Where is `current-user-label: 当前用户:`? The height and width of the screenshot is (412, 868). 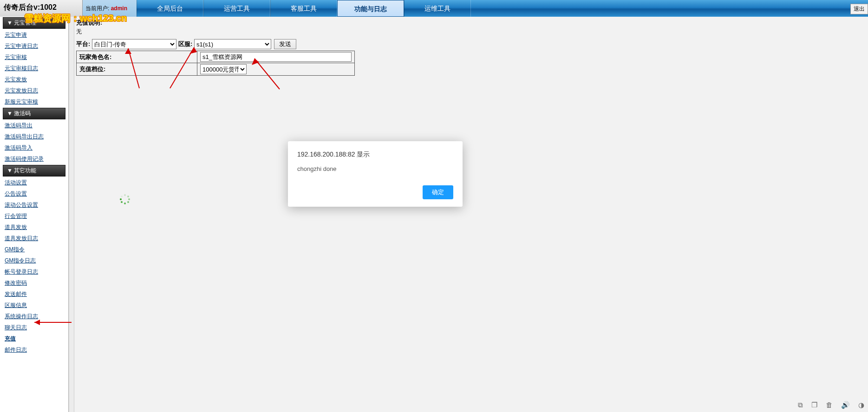
current-user-label: 当前用户: is located at coordinates (98, 8).